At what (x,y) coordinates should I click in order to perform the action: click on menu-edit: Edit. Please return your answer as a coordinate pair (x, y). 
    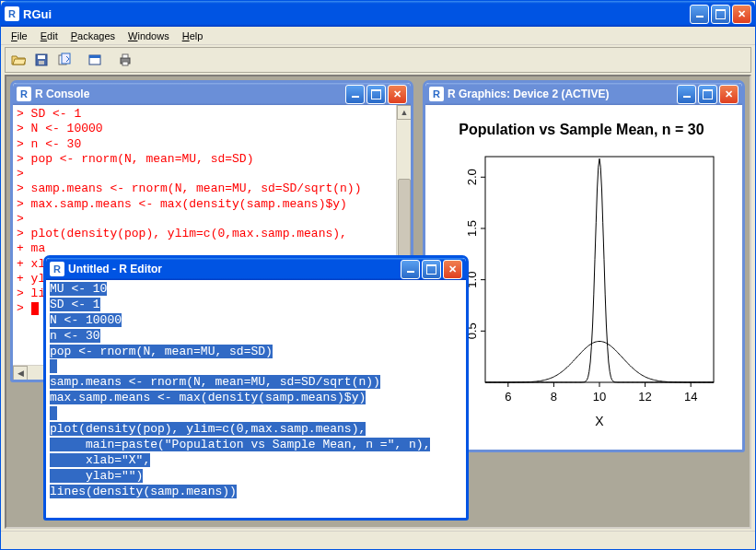
    Looking at the image, I should click on (50, 36).